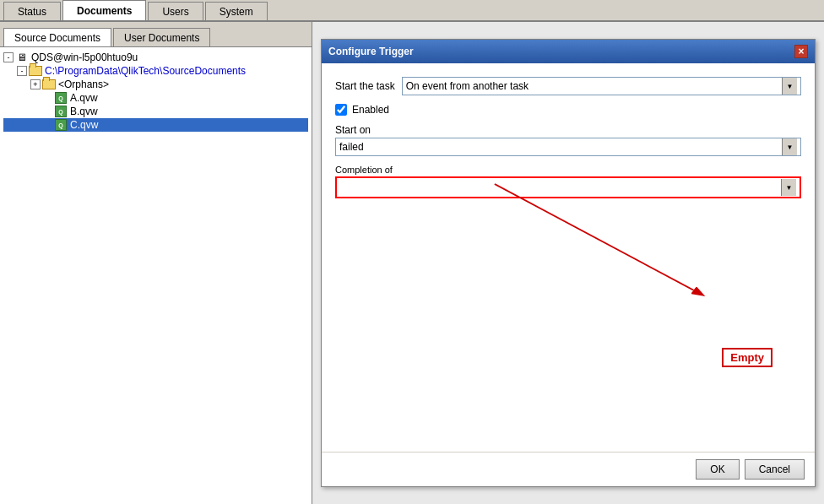 Image resolution: width=824 pixels, height=504 pixels. Describe the element at coordinates (155, 57) in the screenshot. I see `tree-item-server: - 🖥 QDS@win-l5p00htuo9u` at that location.